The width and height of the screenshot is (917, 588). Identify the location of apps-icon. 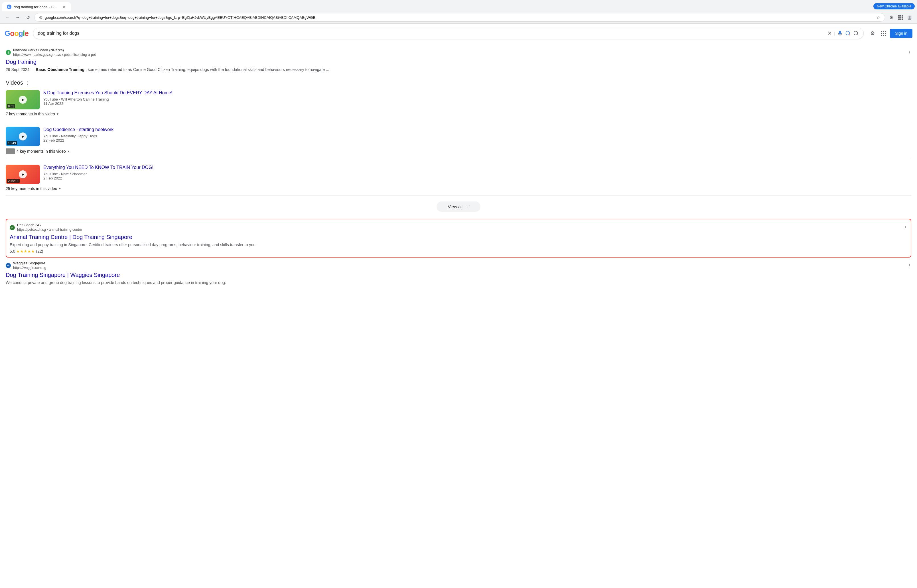
(883, 33).